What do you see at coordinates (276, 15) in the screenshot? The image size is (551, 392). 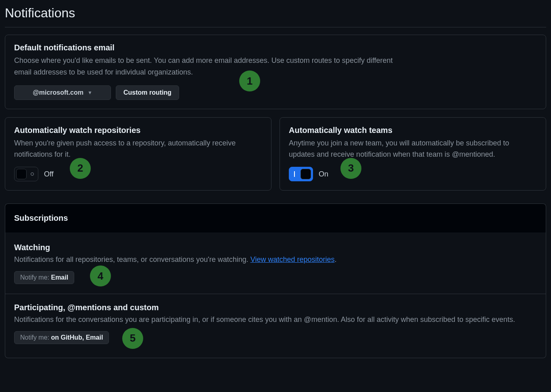 I see `page-title: Notifications` at bounding box center [276, 15].